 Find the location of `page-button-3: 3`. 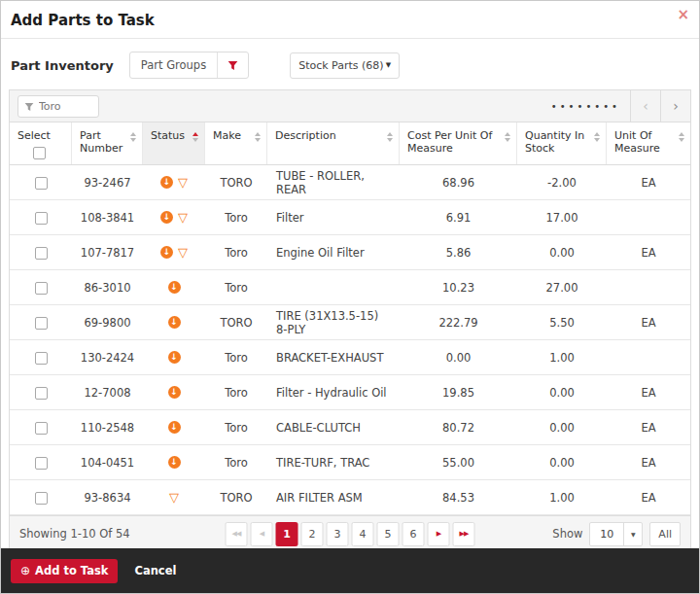

page-button-3: 3 is located at coordinates (338, 535).